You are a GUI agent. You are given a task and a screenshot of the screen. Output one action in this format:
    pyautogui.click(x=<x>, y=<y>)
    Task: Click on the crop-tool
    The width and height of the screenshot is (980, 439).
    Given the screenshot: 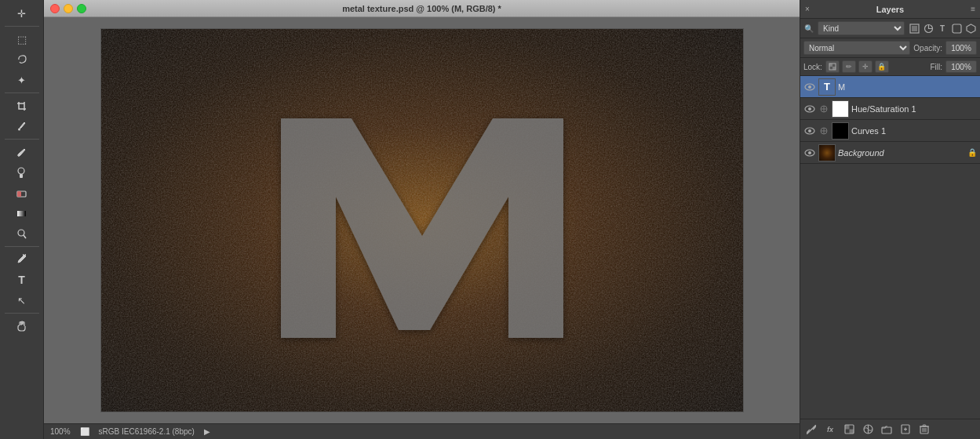 What is the action you would take?
    pyautogui.click(x=22, y=106)
    